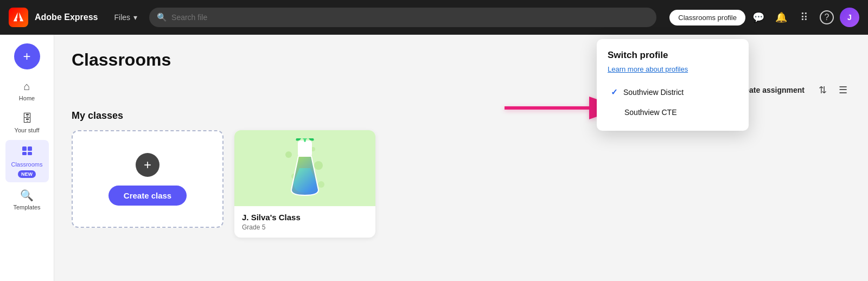  What do you see at coordinates (827, 17) in the screenshot?
I see `help-icon: ?` at bounding box center [827, 17].